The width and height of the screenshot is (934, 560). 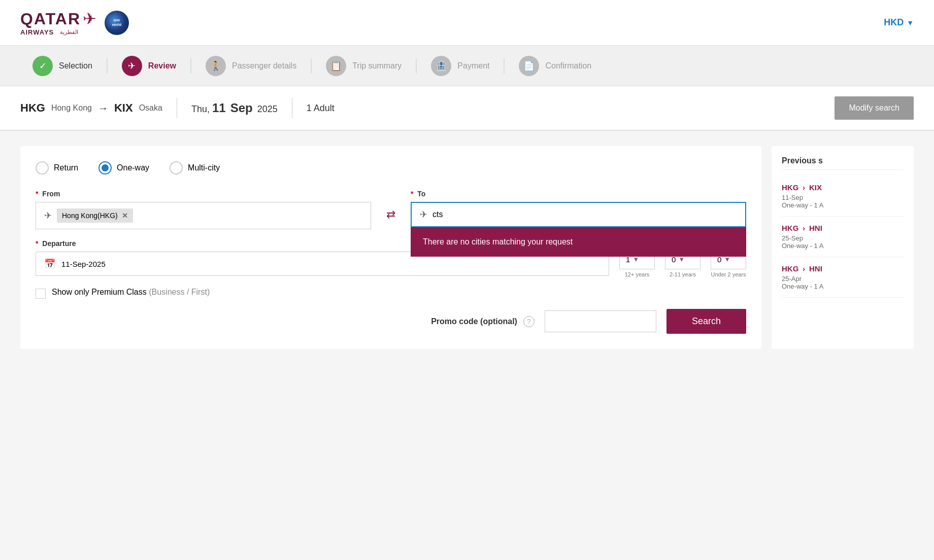 I want to click on date-month: Sep, so click(x=242, y=108).